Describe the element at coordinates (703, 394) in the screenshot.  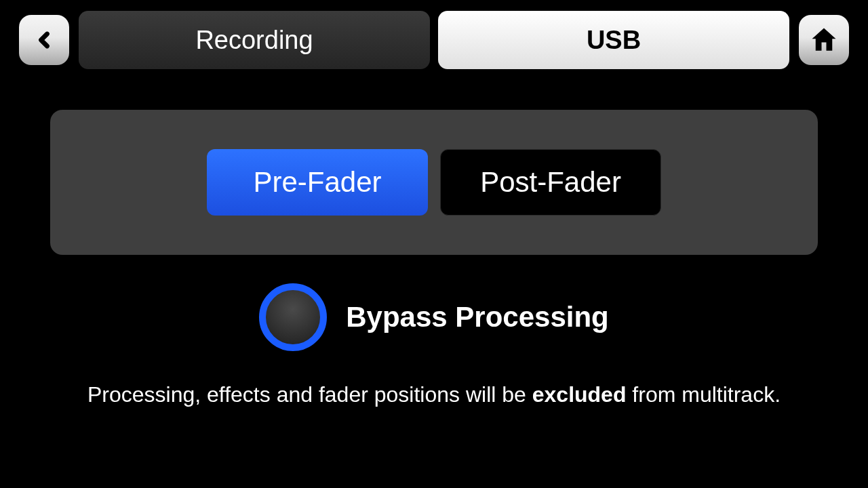
I see `description-suffix: from multitrack.` at that location.